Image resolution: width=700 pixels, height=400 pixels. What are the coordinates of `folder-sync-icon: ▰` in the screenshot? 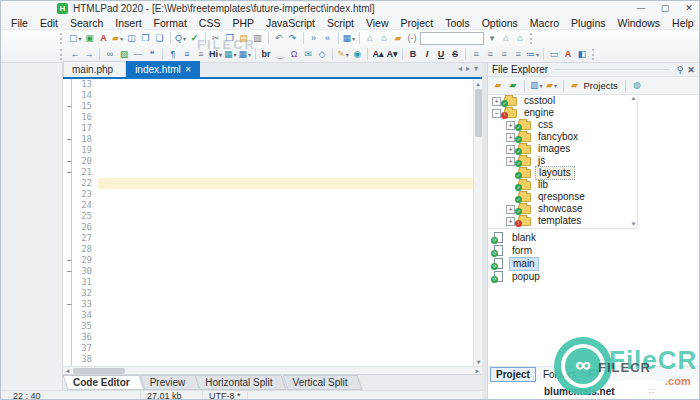 It's located at (398, 38).